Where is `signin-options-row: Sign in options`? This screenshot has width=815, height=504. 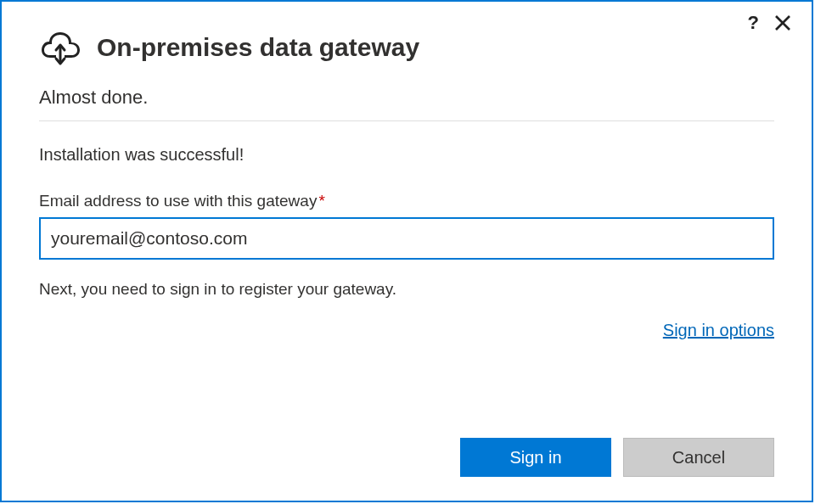 signin-options-row: Sign in options is located at coordinates (407, 331).